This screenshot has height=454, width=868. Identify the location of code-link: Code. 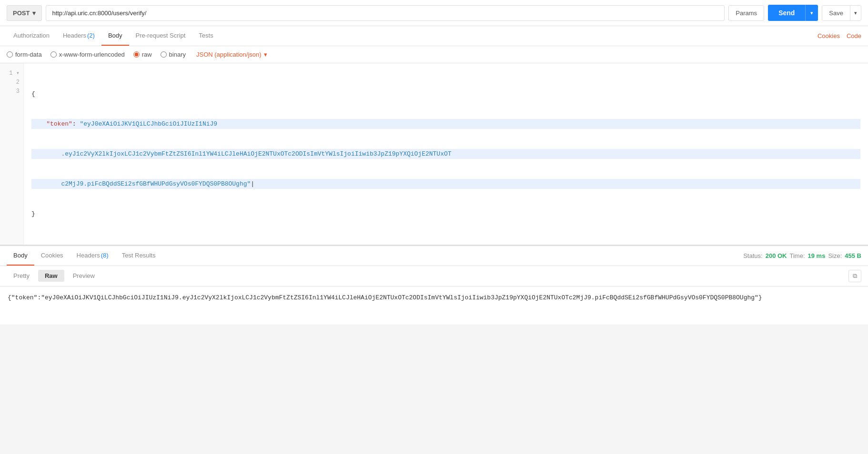
(854, 36).